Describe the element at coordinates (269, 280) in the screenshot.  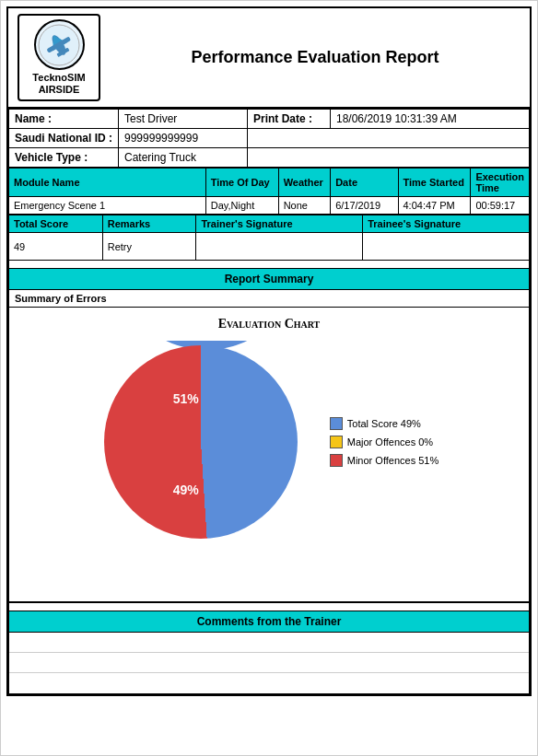
I see `summary-header: Report Summary` at that location.